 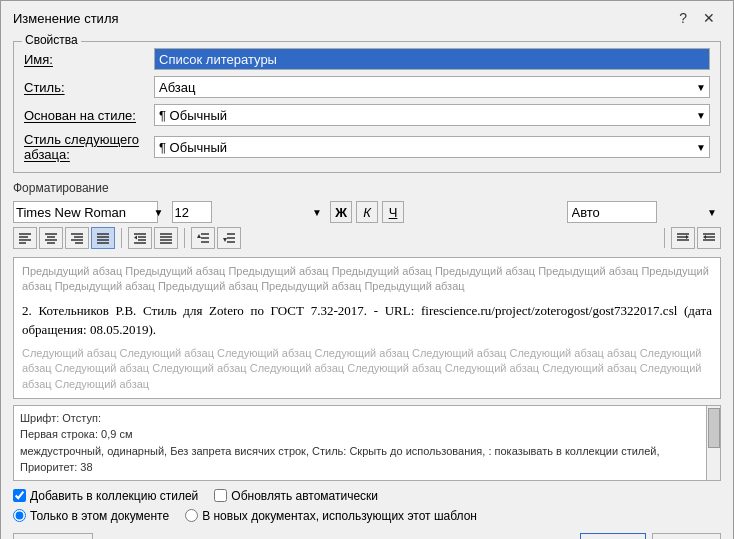 What do you see at coordinates (25, 238) in the screenshot?
I see `align-left-button` at bounding box center [25, 238].